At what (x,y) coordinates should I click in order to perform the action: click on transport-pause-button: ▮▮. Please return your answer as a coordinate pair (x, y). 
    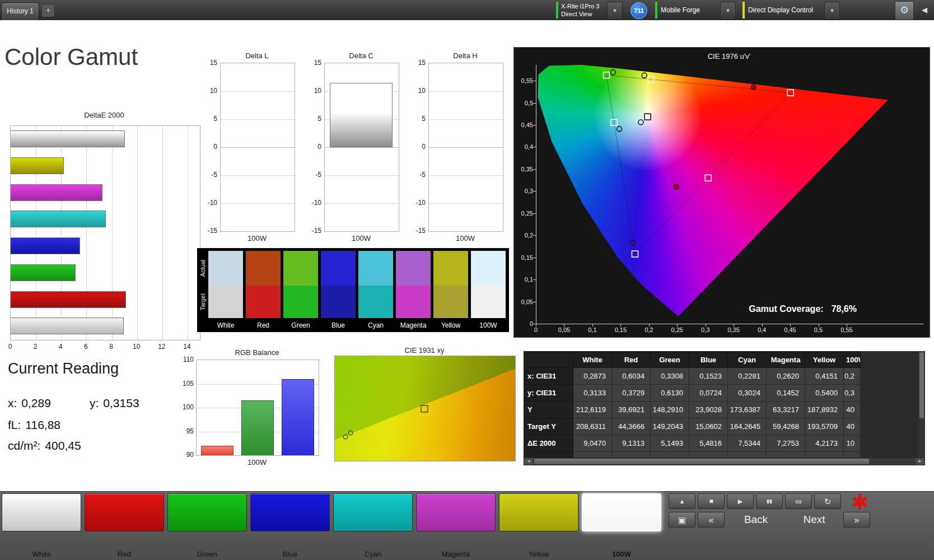
    Looking at the image, I should click on (769, 501).